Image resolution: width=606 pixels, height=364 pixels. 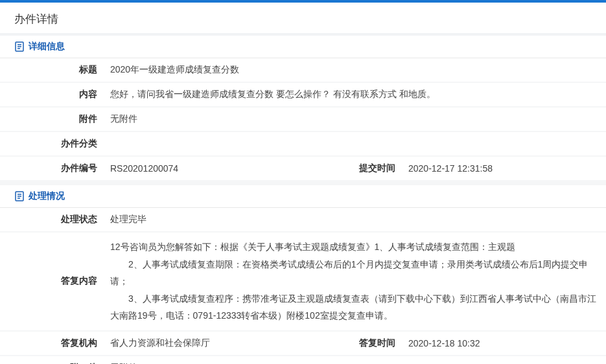 I want to click on process-attachment-value: 无附件, so click(x=355, y=360).